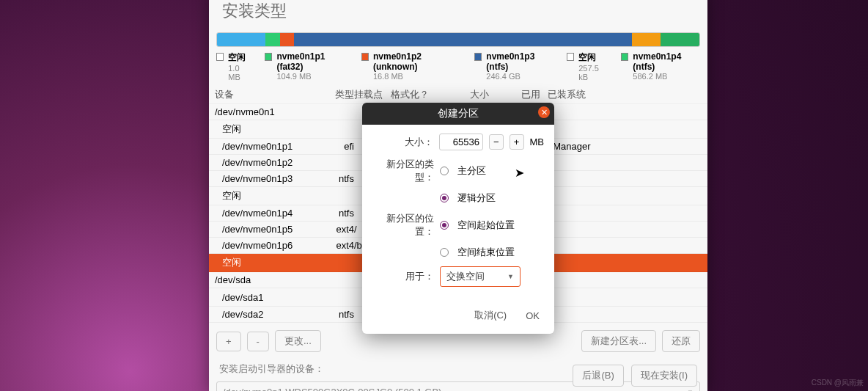  What do you see at coordinates (460, 95) in the screenshot?
I see `hdr-size: 大小` at bounding box center [460, 95].